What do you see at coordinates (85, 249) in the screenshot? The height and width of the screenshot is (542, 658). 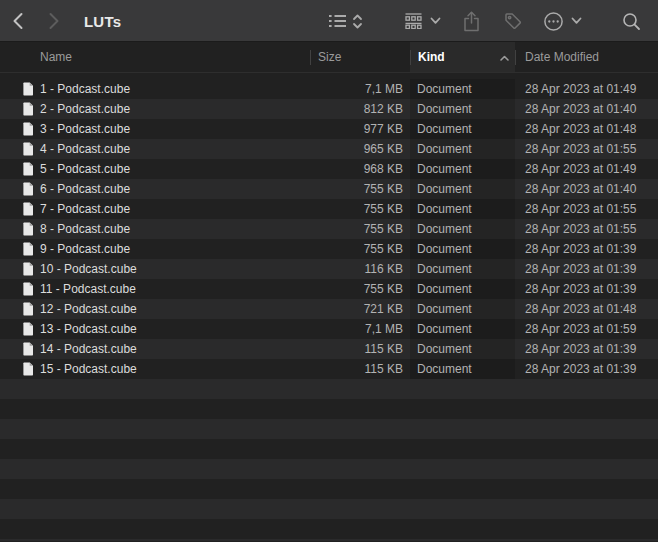 I see `file-name: 9 - Podcast.cube` at bounding box center [85, 249].